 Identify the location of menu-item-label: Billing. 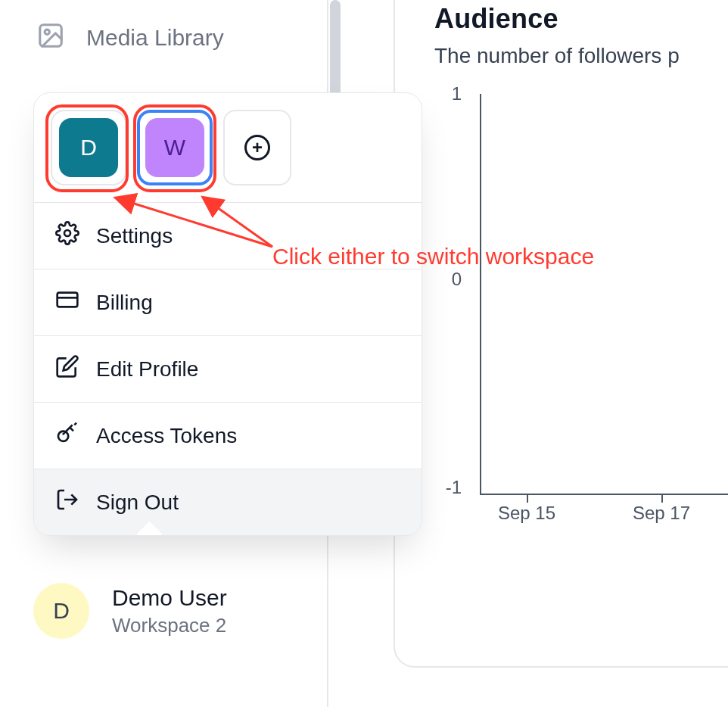
(124, 303).